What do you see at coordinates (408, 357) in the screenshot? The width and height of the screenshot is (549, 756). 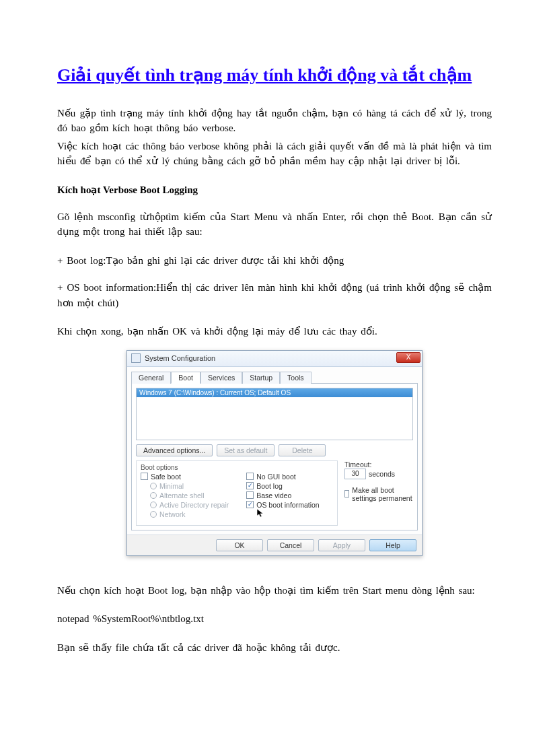 I see `close-button: X` at bounding box center [408, 357].